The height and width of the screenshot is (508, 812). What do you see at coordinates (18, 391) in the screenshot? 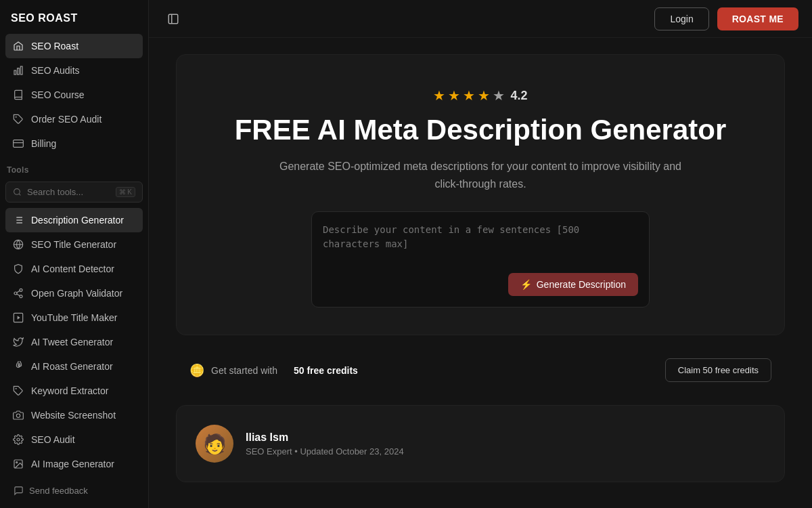
I see `keyword-icon` at bounding box center [18, 391].